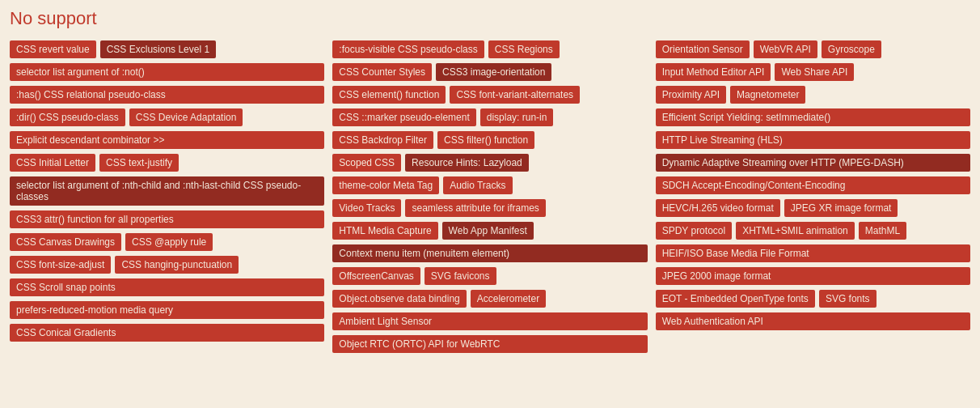 The image size is (980, 408). I want to click on feature-tag: CSS3 image-orientation, so click(493, 72).